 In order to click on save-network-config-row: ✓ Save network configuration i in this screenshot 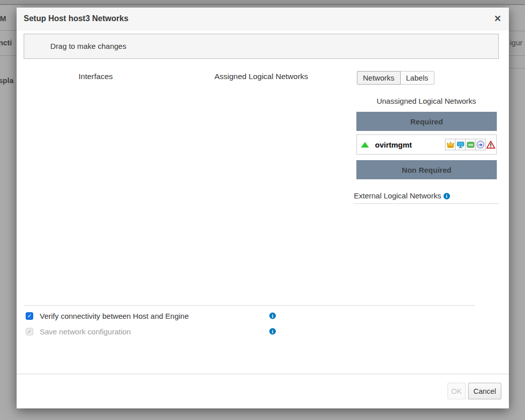, I will do `click(79, 331)`.